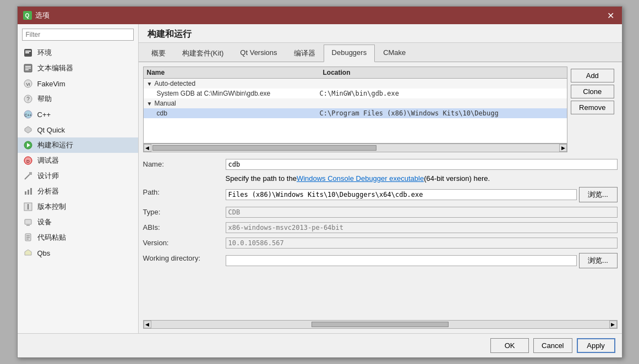 Image resolution: width=639 pixels, height=364 pixels. Describe the element at coordinates (52, 238) in the screenshot. I see `sidebar-label-codepaste: 代码粘贴` at that location.